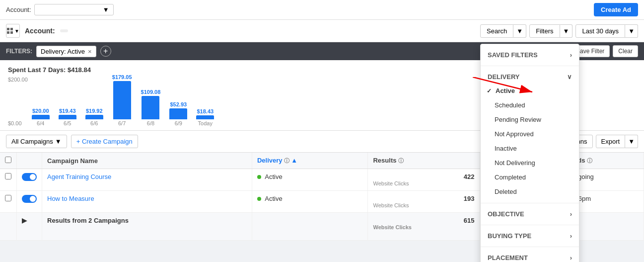 The height and width of the screenshot is (262, 644). I want to click on create-ad-button: Create Ad, so click(616, 10).